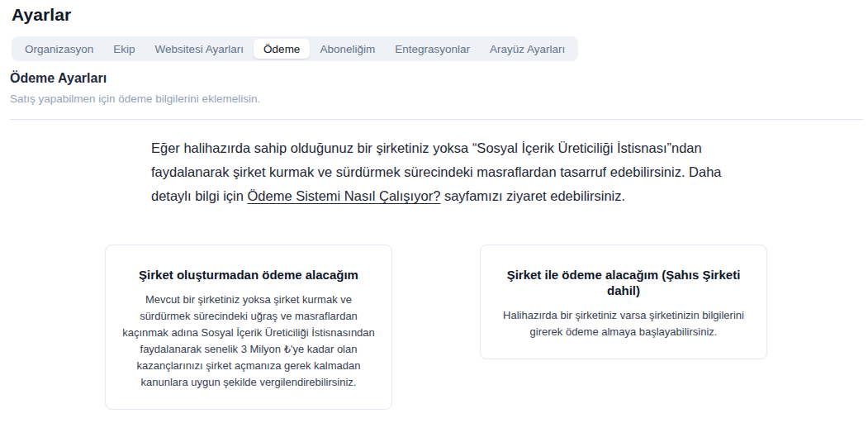  Describe the element at coordinates (135, 99) in the screenshot. I see `section-subheading: Satış yapabilmen için ödeme bilgilerini …` at that location.